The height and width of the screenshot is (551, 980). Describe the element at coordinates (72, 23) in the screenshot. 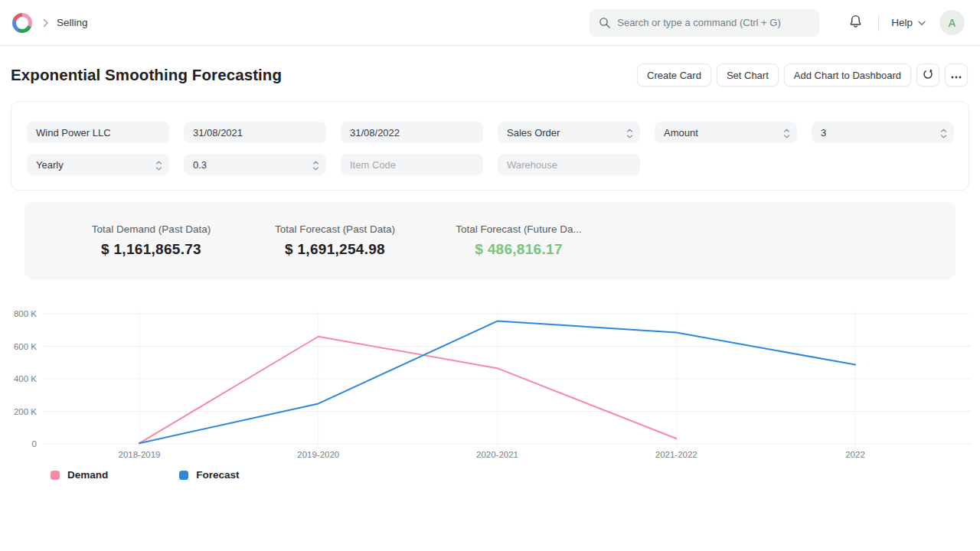

I see `breadcrumb-selling: Selling` at that location.